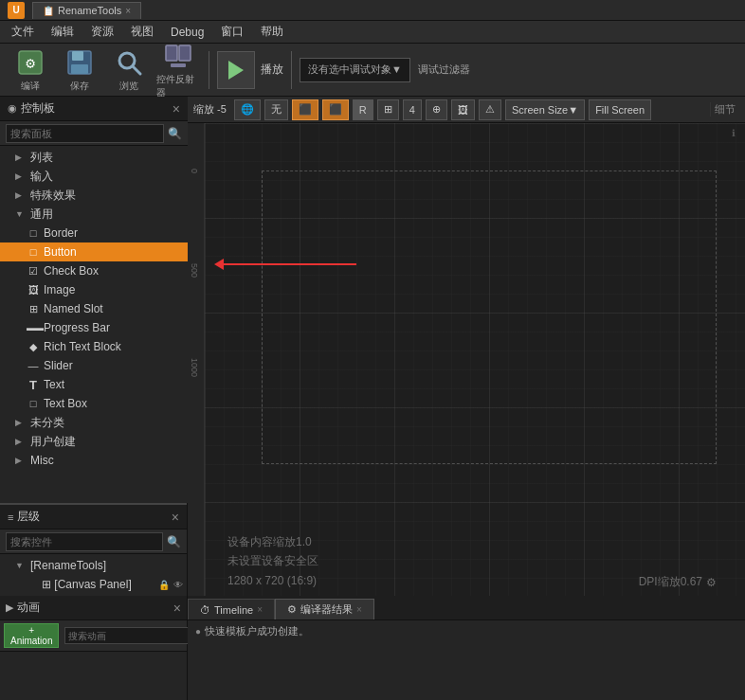 Image resolution: width=745 pixels, height=700 pixels. What do you see at coordinates (620, 110) in the screenshot?
I see `fill-screen-btn: Fill Screen` at bounding box center [620, 110].